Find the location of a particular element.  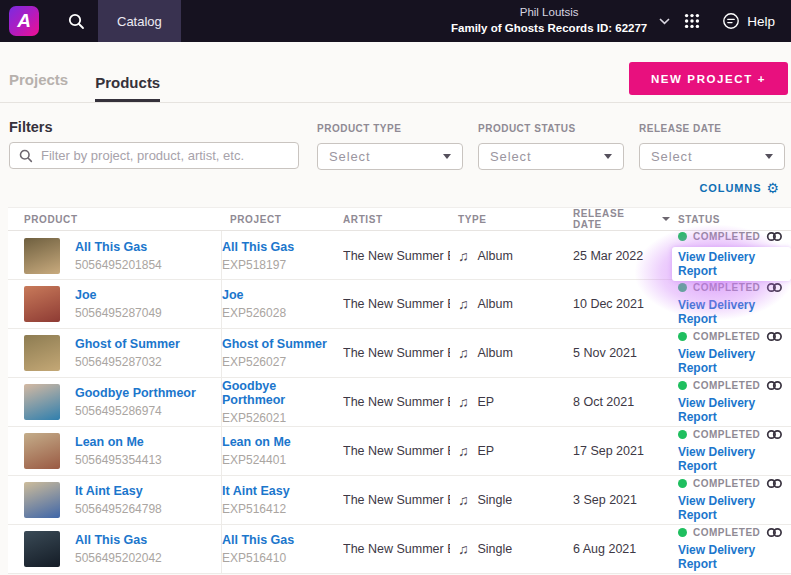

column-header-type: TYPE is located at coordinates (508, 220).